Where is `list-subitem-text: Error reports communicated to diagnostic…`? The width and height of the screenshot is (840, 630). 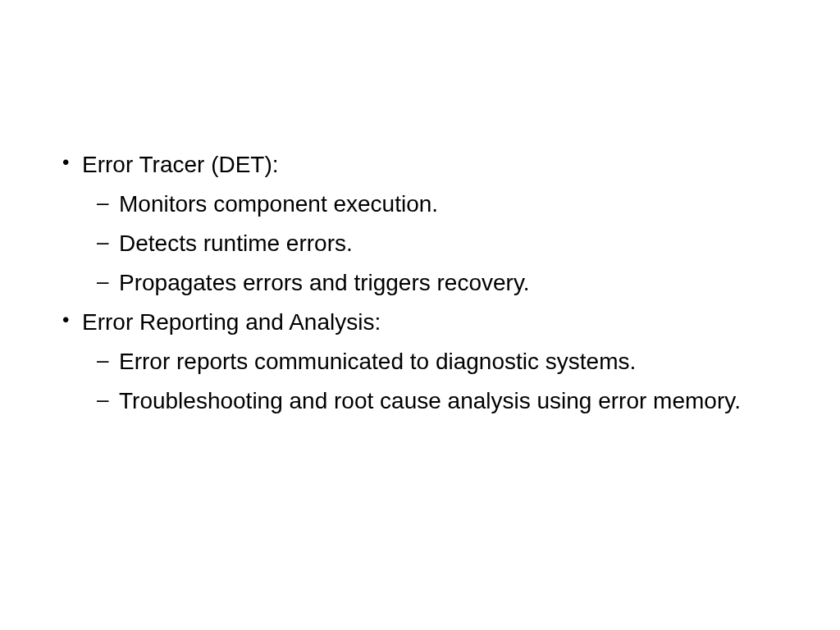
list-subitem-text: Error reports communicated to diagnostic… is located at coordinates (377, 361).